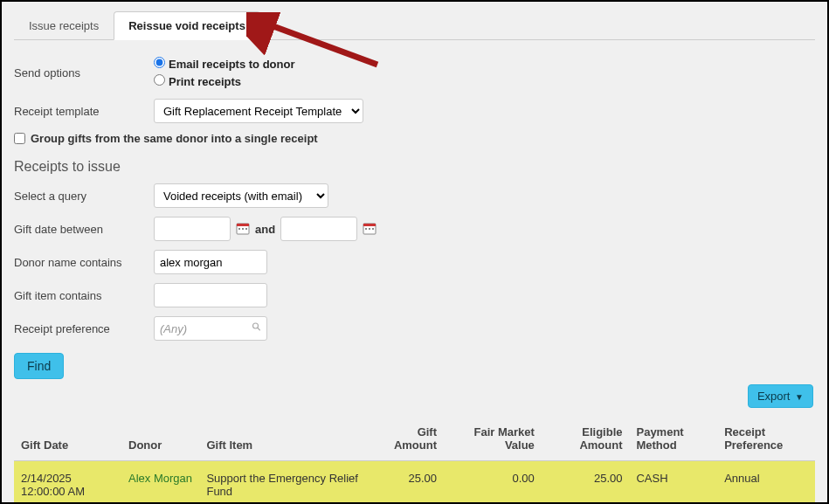 This screenshot has height=504, width=829. I want to click on group-gifts-checkbox, so click(19, 138).